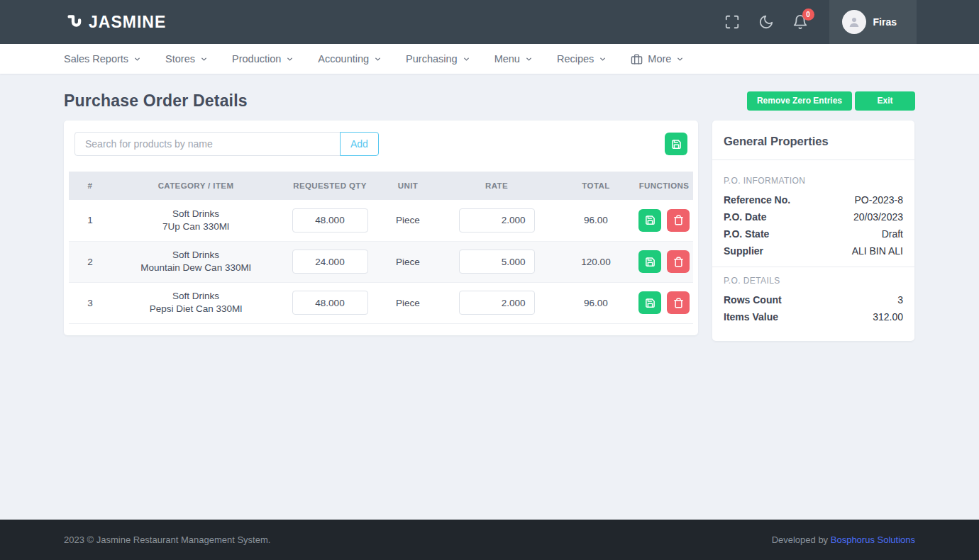  I want to click on copyright-text: 2023 © Jasmine Restaurant Management Sys…, so click(167, 540).